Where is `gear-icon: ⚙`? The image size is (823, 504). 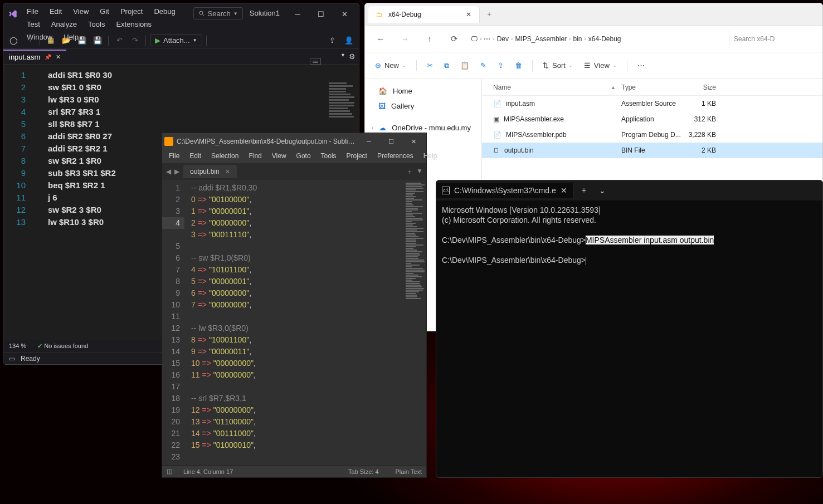
gear-icon: ⚙ is located at coordinates (352, 57).